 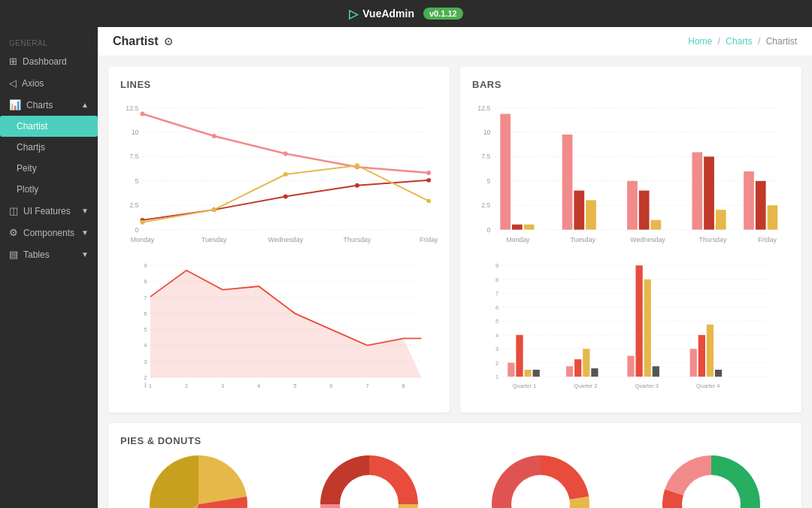 I want to click on svg-text: 3, so click(x=497, y=349).